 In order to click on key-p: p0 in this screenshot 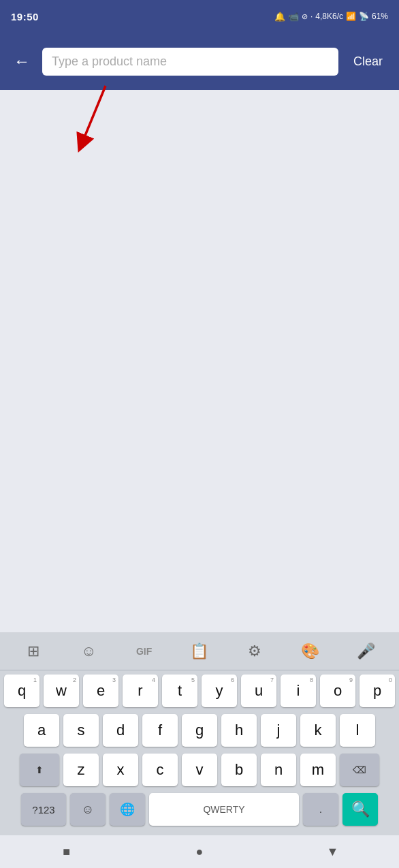, I will do `click(377, 691)`.